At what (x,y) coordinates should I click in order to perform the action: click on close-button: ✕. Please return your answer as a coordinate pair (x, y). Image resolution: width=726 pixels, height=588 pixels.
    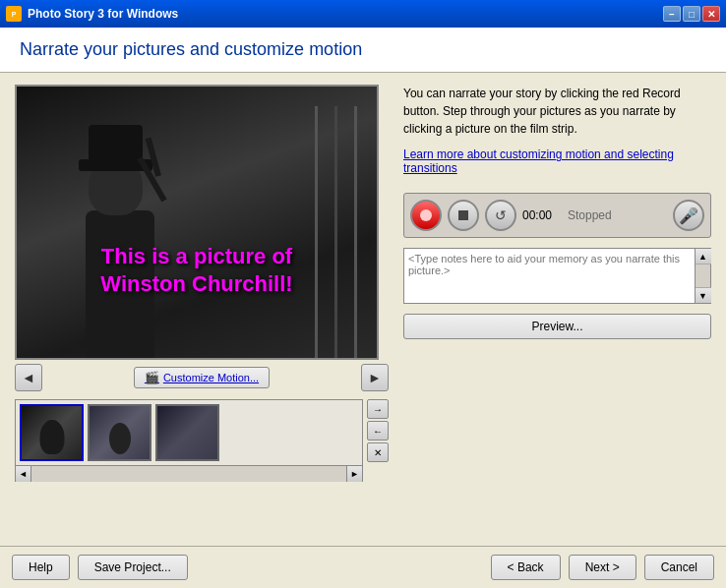
    Looking at the image, I should click on (711, 14).